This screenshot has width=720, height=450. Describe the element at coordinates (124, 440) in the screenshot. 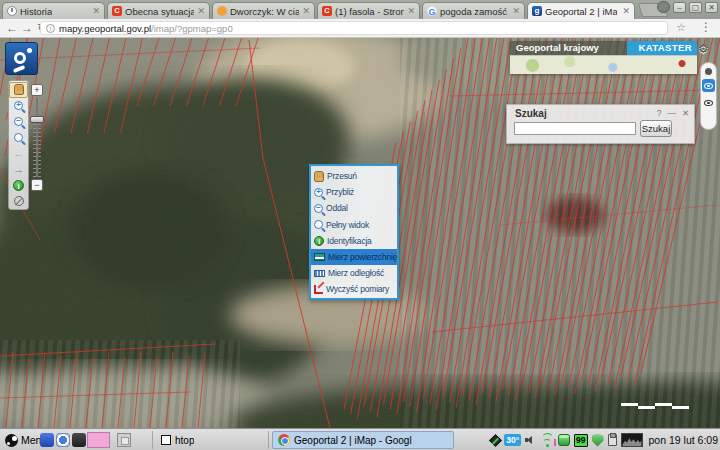

I see `show-desktop-button` at that location.